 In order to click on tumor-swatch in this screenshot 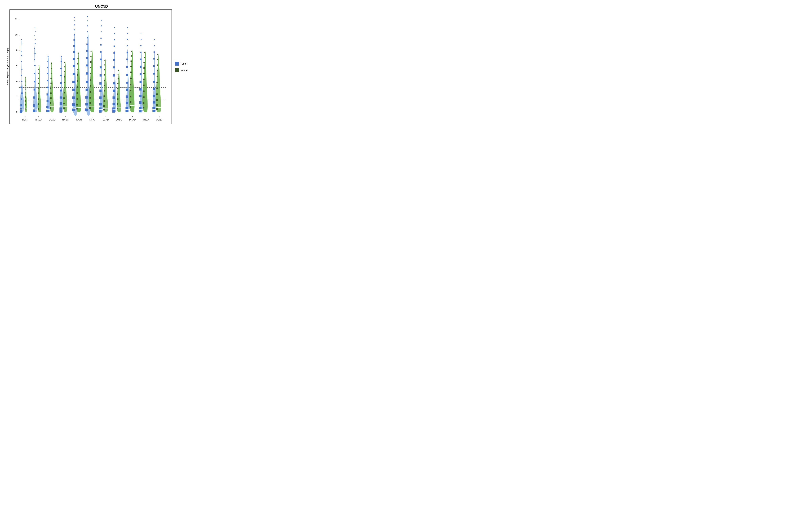, I will do `click(177, 64)`.